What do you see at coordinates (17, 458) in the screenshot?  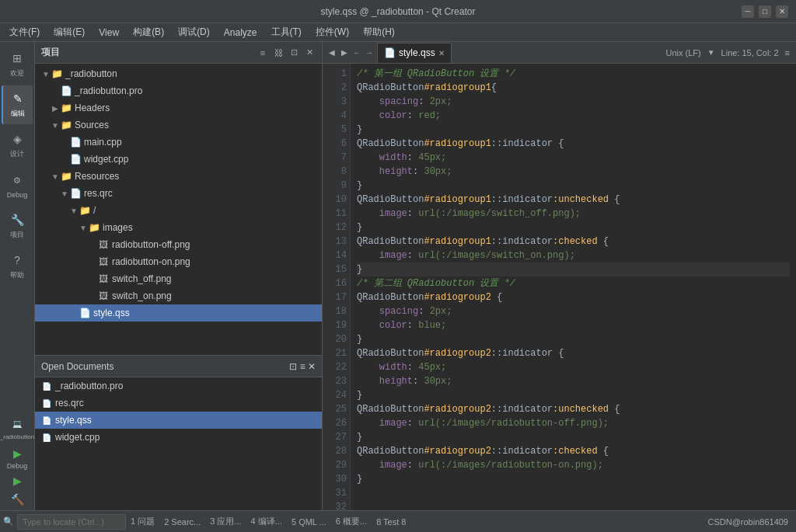 I see `sidebar-item-run: ▶ Debug` at bounding box center [17, 458].